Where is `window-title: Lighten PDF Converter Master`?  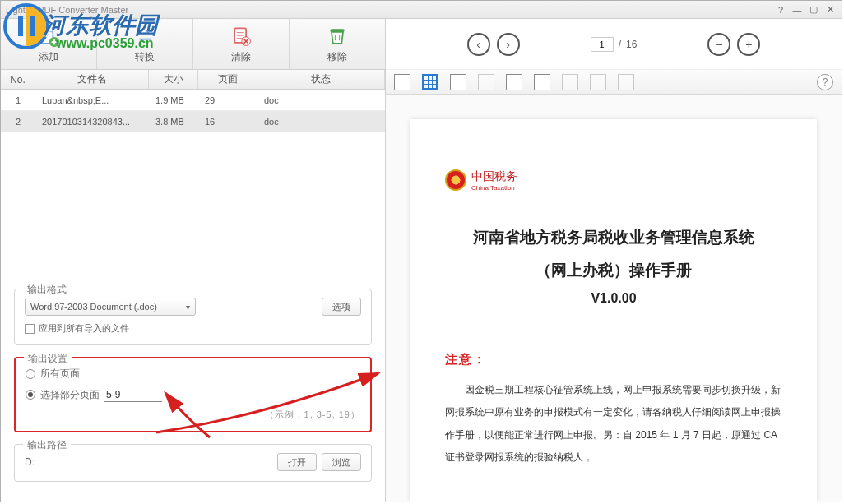
window-title: Lighten PDF Converter Master is located at coordinates (67, 10).